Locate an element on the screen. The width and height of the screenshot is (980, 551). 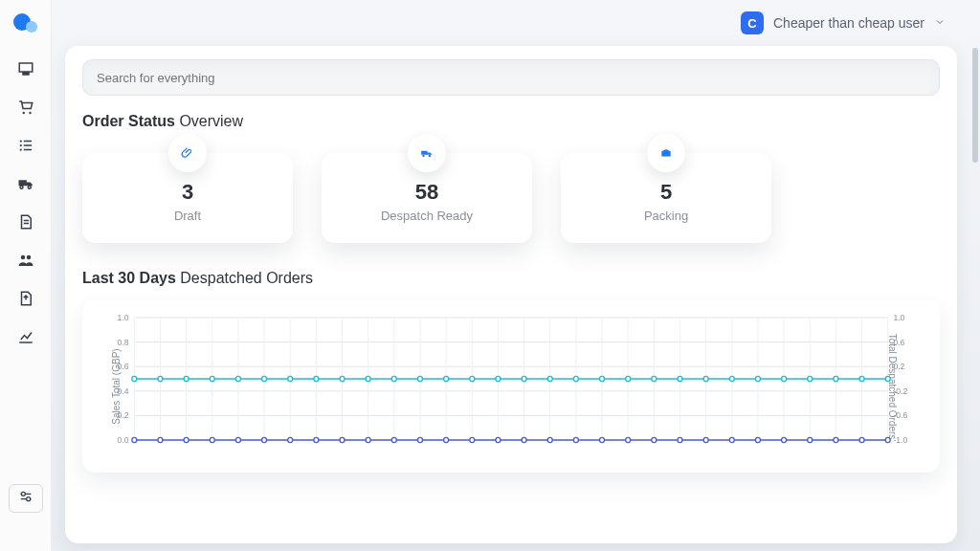
svg-text: -0.6 is located at coordinates (900, 415).